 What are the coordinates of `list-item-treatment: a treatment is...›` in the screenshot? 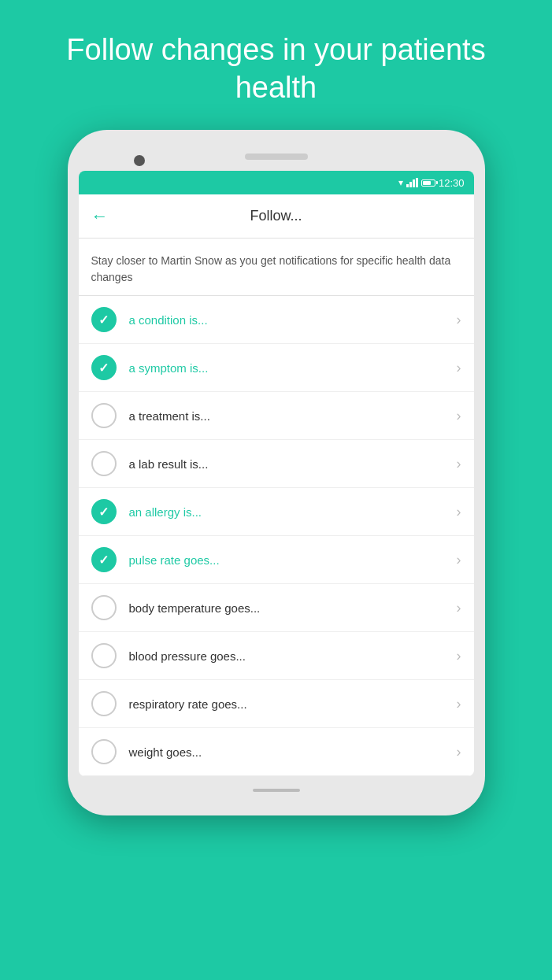 It's located at (276, 416).